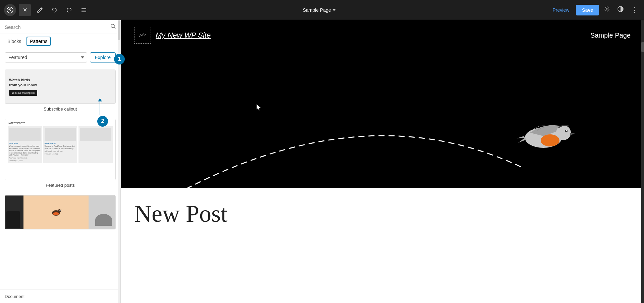 The image size is (644, 303). I want to click on search-icon, so click(113, 27).